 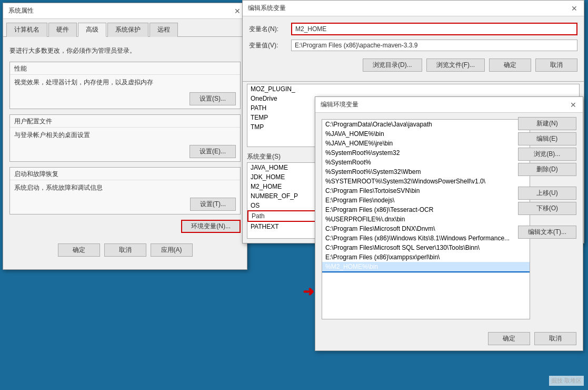 What do you see at coordinates (125, 11) in the screenshot?
I see `sys-props-titlebar: 系统属性 ✕` at bounding box center [125, 11].